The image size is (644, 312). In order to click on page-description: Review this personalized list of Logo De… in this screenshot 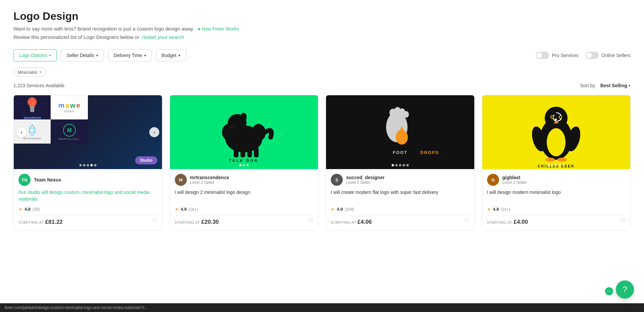, I will do `click(322, 37)`.